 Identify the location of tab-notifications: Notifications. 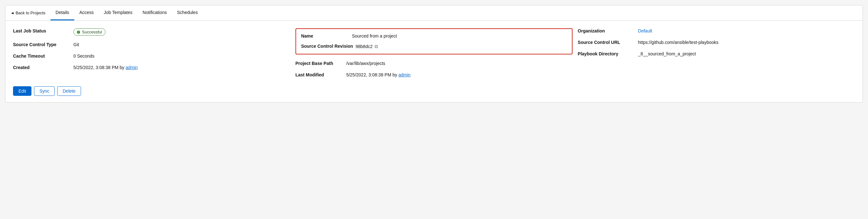
(155, 13).